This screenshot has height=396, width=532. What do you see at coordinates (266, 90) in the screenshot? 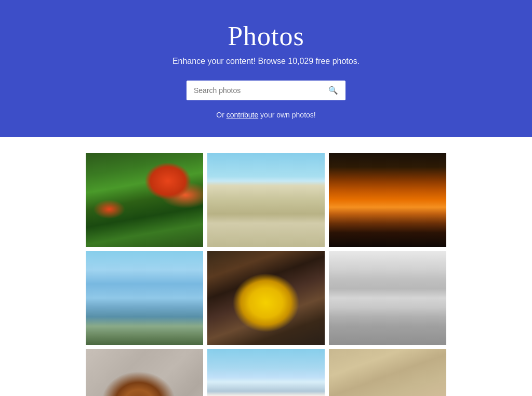
I see `search-bar: 🔍` at bounding box center [266, 90].